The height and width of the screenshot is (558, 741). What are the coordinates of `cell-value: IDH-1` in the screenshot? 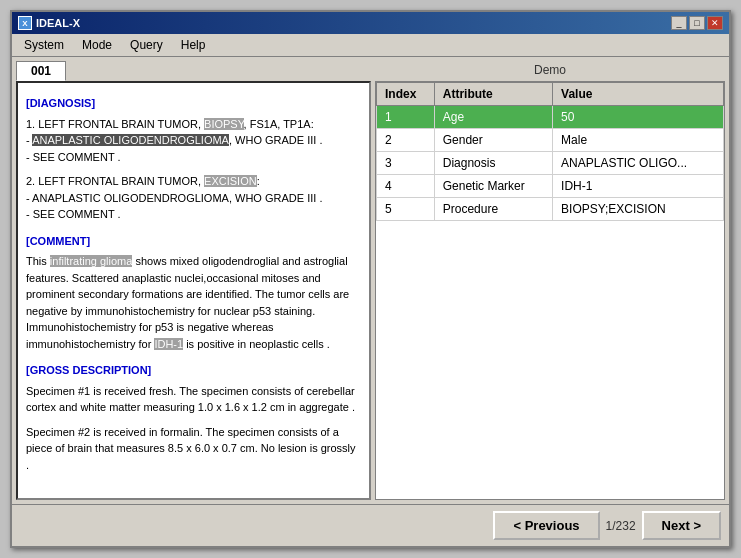 It's located at (638, 186).